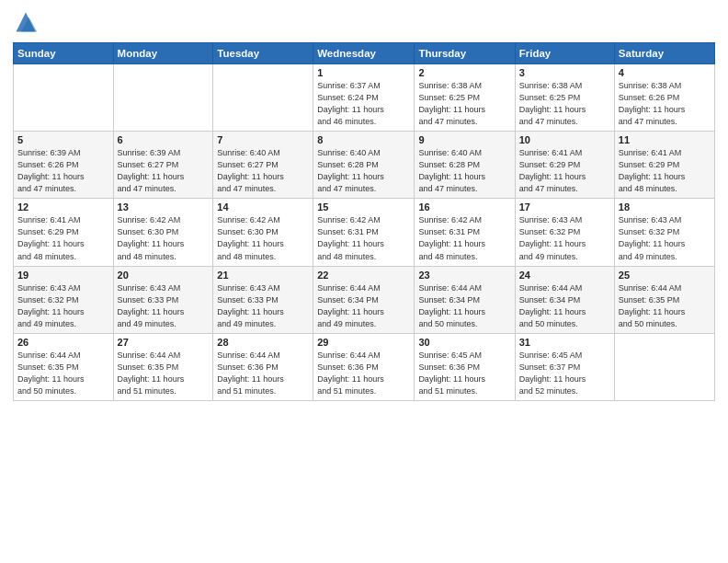  Describe the element at coordinates (564, 300) in the screenshot. I see `calendar-cell: 24Sunrise: 6:44 AM Sunset: 6:34 PM Dayli…` at that location.